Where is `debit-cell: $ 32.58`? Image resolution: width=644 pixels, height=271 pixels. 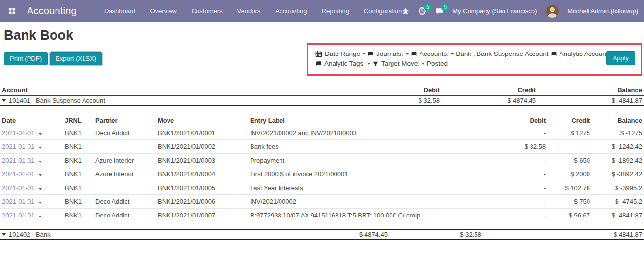 debit-cell: $ 32.58 is located at coordinates (516, 146).